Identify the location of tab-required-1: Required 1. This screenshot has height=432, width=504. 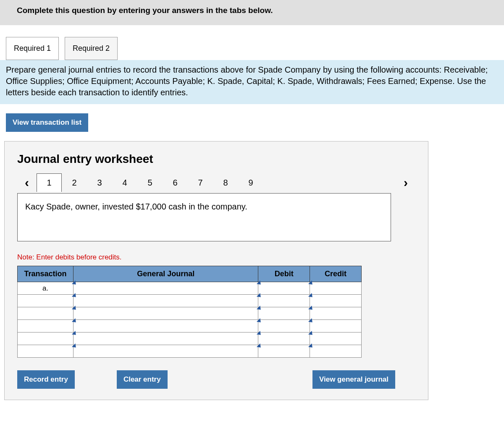
(32, 49).